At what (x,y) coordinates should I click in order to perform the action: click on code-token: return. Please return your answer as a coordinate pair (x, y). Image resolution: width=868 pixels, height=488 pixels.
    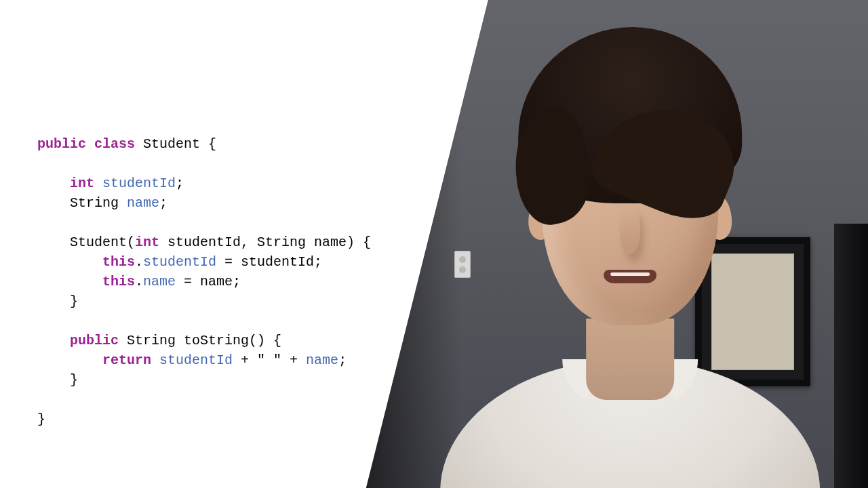
    Looking at the image, I should click on (127, 361).